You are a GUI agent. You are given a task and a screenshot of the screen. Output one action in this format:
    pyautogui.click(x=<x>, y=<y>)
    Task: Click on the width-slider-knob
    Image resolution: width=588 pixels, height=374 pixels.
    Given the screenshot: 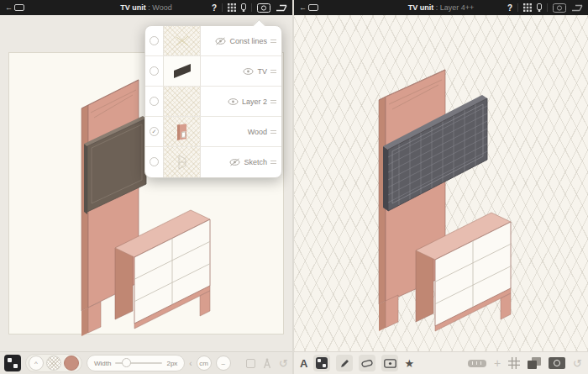 What is the action you would take?
    pyautogui.click(x=126, y=363)
    